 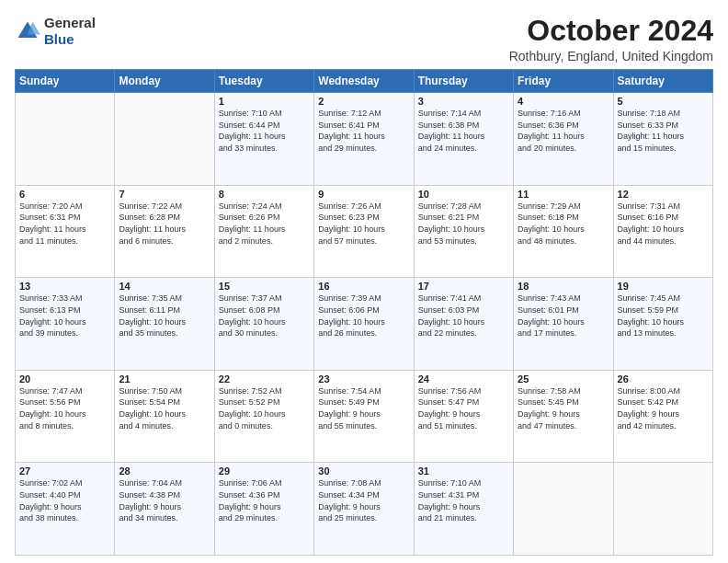 I want to click on day-info: Sunrise: 7:16 AM Sunset: 6:36 PM Dayligh…, so click(x=563, y=131).